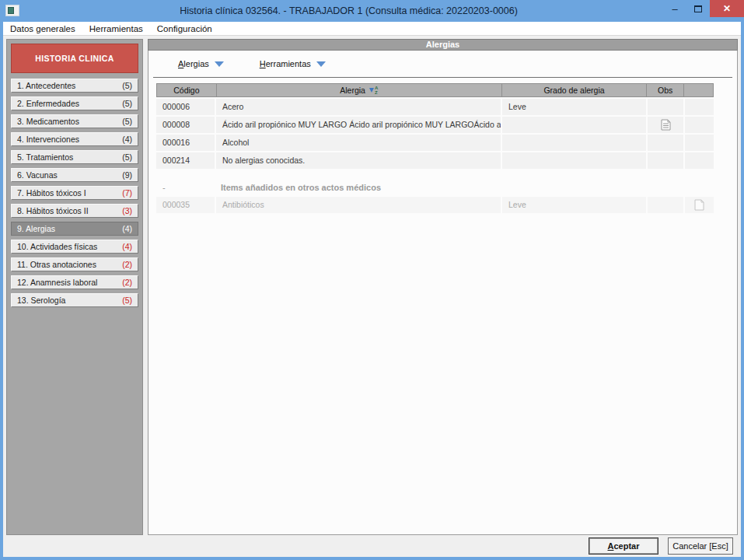 This screenshot has width=744, height=560. Describe the element at coordinates (700, 546) in the screenshot. I see `cancelar-button: Cancelar [Esc]` at that location.